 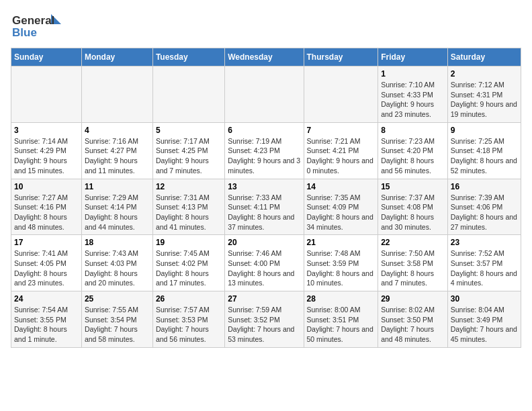 What do you see at coordinates (265, 58) in the screenshot?
I see `weekday-header-wednesday: Wednesday` at bounding box center [265, 58].